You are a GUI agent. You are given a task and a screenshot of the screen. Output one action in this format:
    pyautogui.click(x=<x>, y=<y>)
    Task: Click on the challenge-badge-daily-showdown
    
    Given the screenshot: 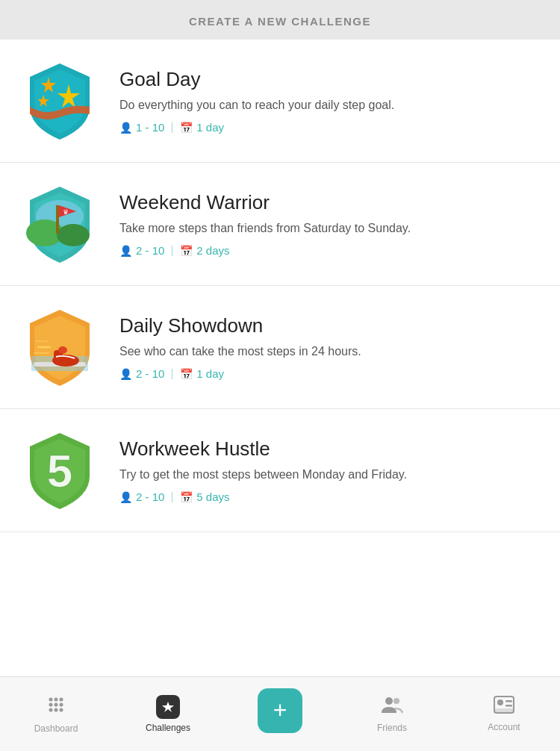 What is the action you would take?
    pyautogui.click(x=60, y=347)
    